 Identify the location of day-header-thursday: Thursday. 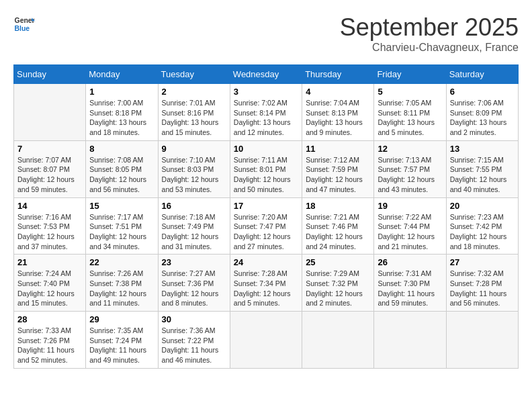
(339, 75).